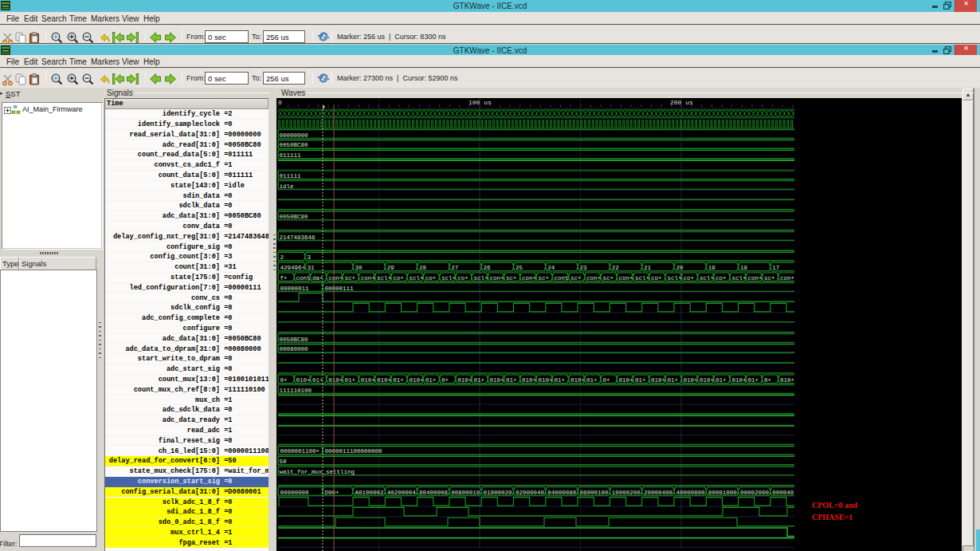  Describe the element at coordinates (626, 493) in the screenshot. I see `svg-text: 10000200` at that location.